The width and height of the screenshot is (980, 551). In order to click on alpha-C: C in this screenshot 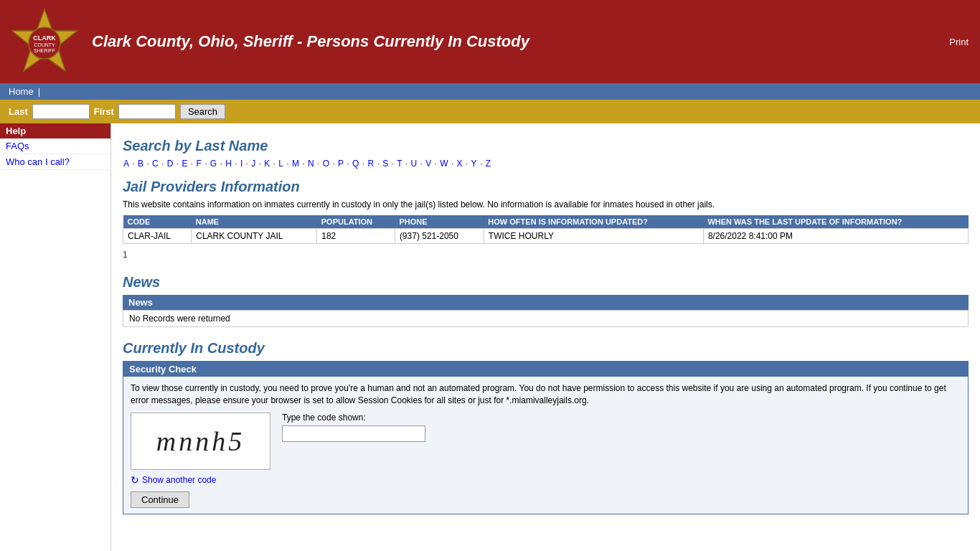, I will do `click(155, 164)`.